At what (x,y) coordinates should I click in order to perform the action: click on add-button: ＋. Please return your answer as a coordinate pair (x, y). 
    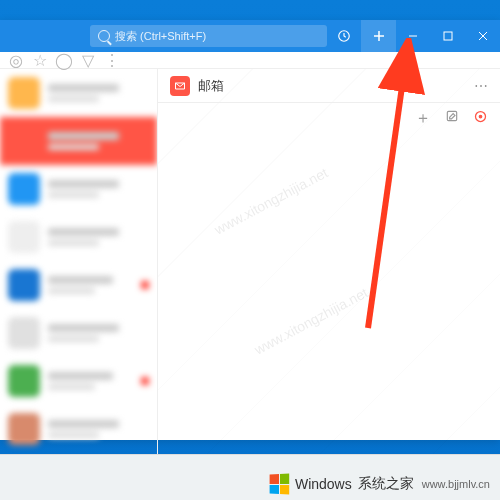
    Looking at the image, I should click on (423, 118).